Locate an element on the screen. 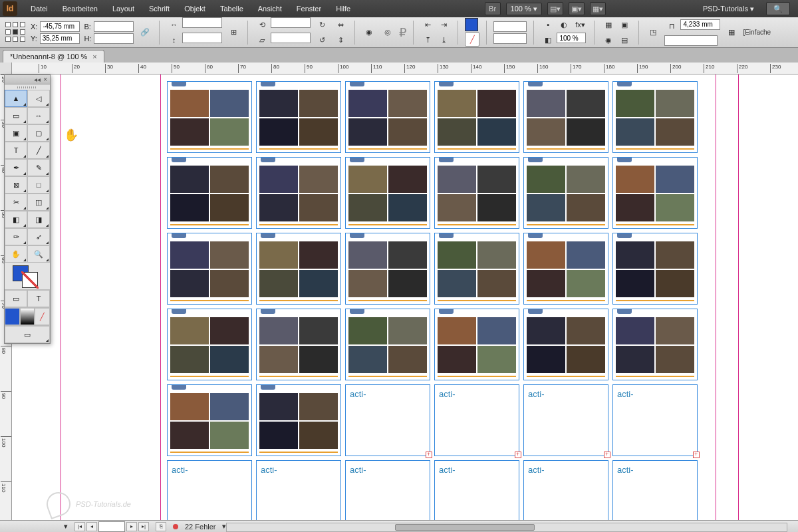  y-input is located at coordinates (60, 39).